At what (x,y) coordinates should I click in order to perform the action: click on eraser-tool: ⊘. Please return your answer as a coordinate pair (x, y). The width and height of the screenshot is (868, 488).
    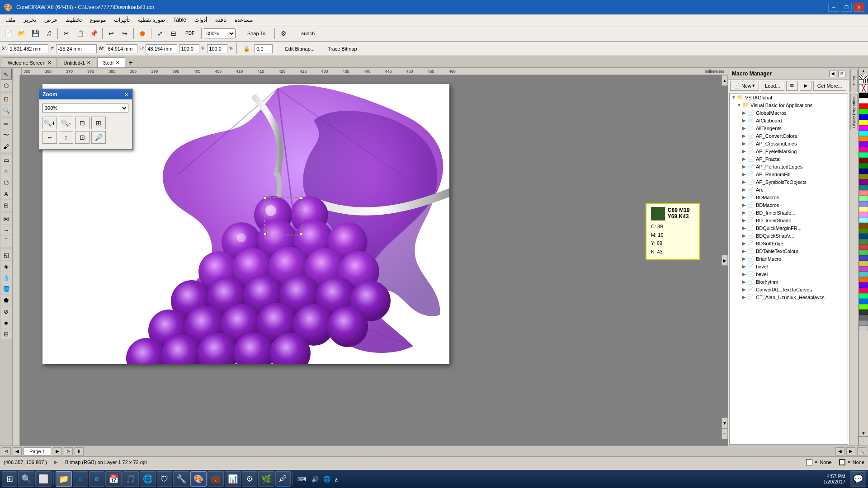
    Looking at the image, I should click on (6, 311).